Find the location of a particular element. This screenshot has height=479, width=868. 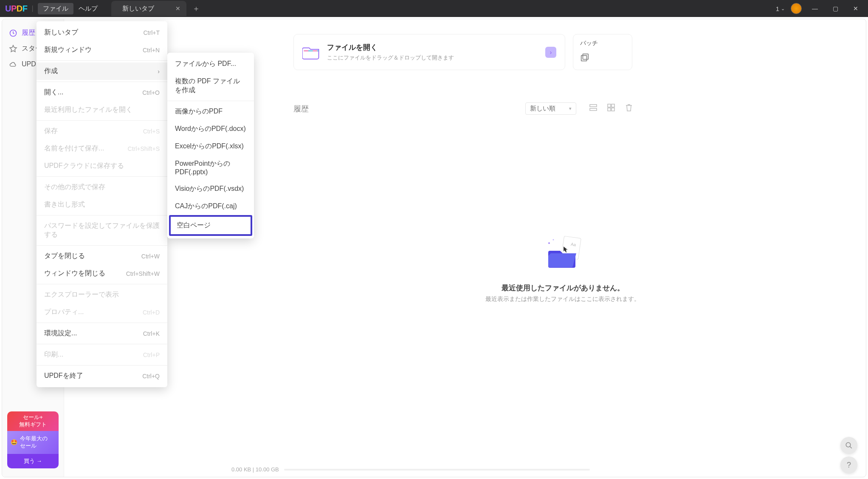

submenu-item-blank-page: 空白ページ is located at coordinates (211, 225).